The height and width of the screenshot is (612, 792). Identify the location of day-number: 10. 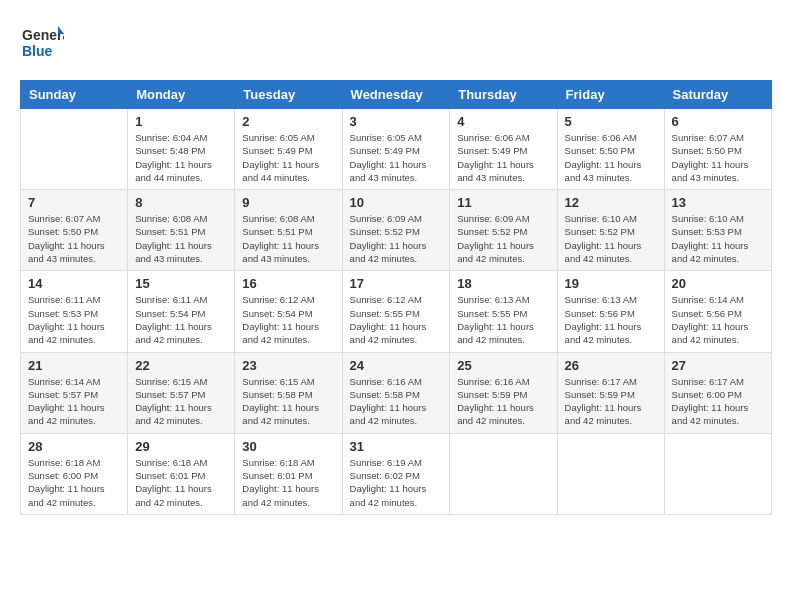
(396, 202).